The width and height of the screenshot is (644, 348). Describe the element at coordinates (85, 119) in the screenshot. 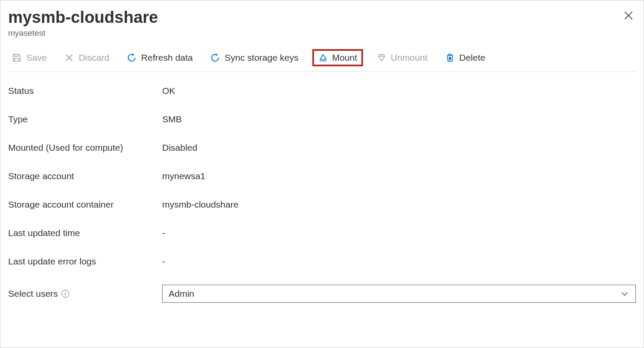

I see `label-type: Type` at that location.